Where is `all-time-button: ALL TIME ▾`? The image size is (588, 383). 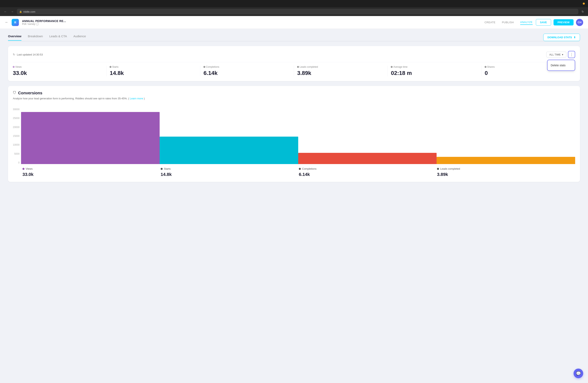
all-time-button: ALL TIME ▾ is located at coordinates (556, 55).